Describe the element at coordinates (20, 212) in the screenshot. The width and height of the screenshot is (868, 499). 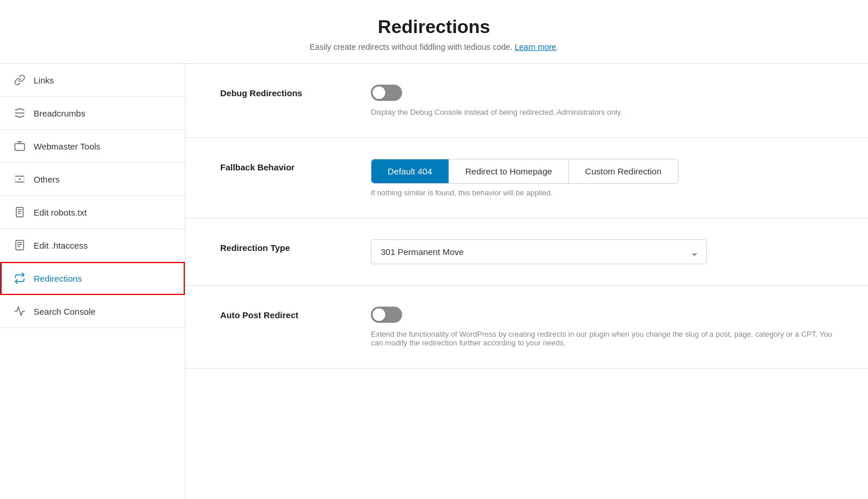
I see `robots-icon` at that location.